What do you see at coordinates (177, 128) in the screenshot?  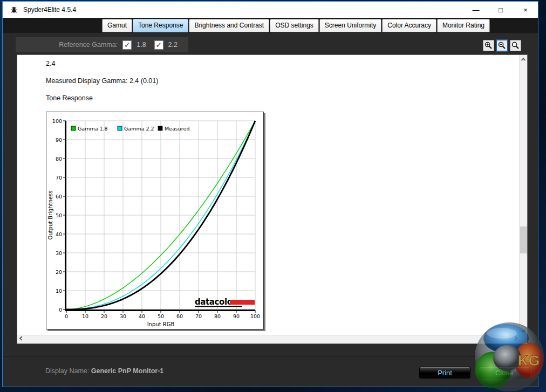 I see `svg-text: Measured` at bounding box center [177, 128].